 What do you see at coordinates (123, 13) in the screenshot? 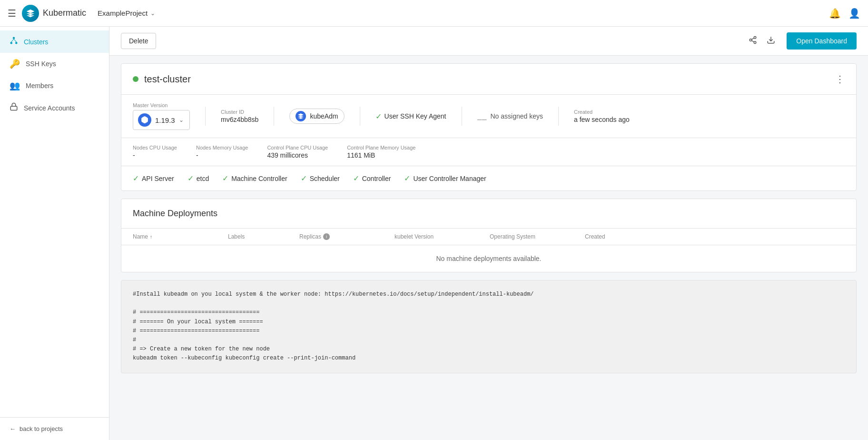
I see `project-name: ExampleProject` at bounding box center [123, 13].